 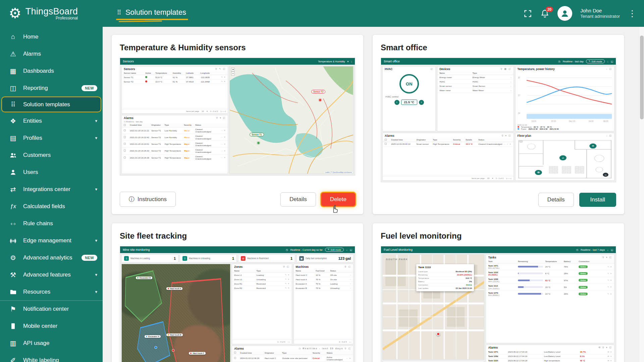 I want to click on sidebar-item-profiles: ▤Profiles▾, so click(x=51, y=138).